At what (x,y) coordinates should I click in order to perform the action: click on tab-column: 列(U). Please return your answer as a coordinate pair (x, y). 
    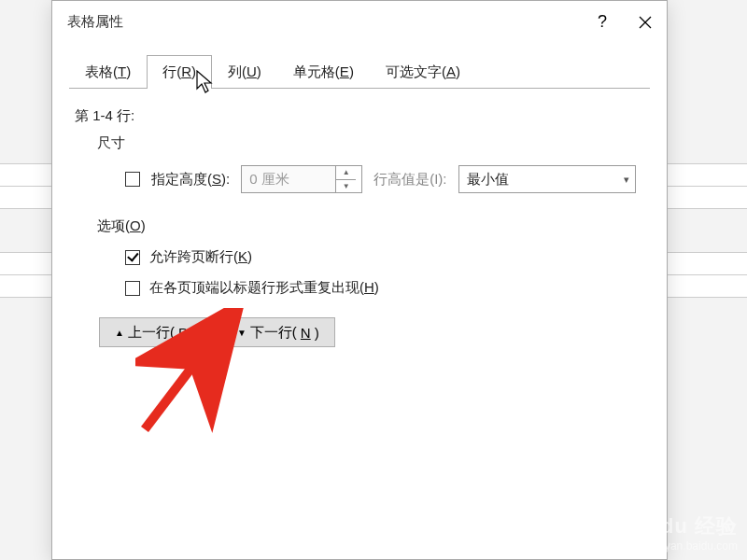
    Looking at the image, I should click on (245, 72).